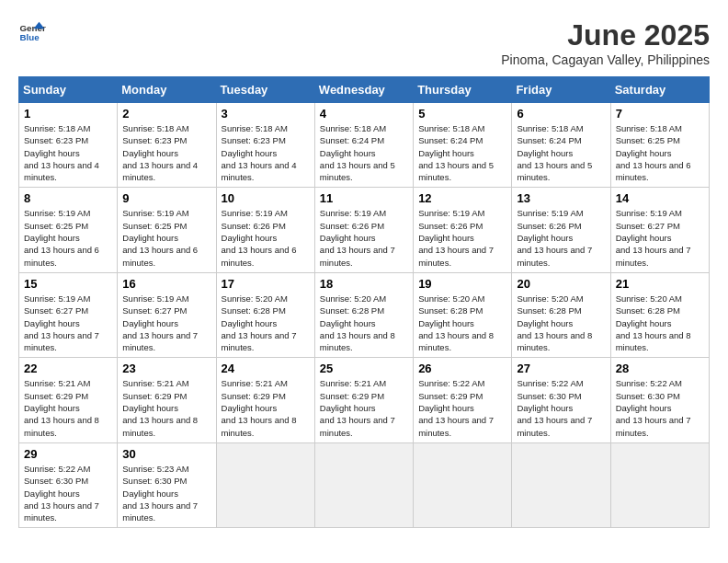  I want to click on table-row: 21 Sunrise: 5:20 AM Sunset: 6:28 PM Dayl…, so click(660, 315).